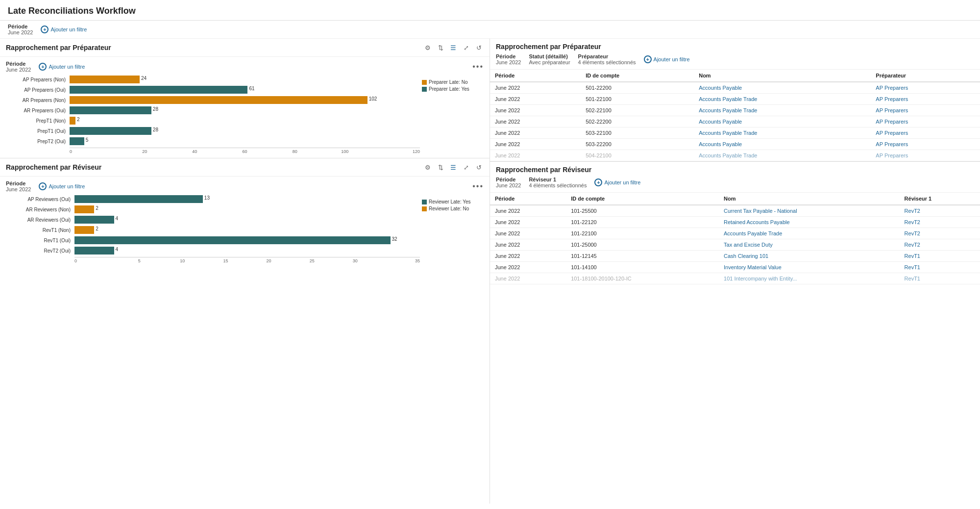  What do you see at coordinates (637, 99) in the screenshot?
I see `cell-id: 501-22100` at bounding box center [637, 99].